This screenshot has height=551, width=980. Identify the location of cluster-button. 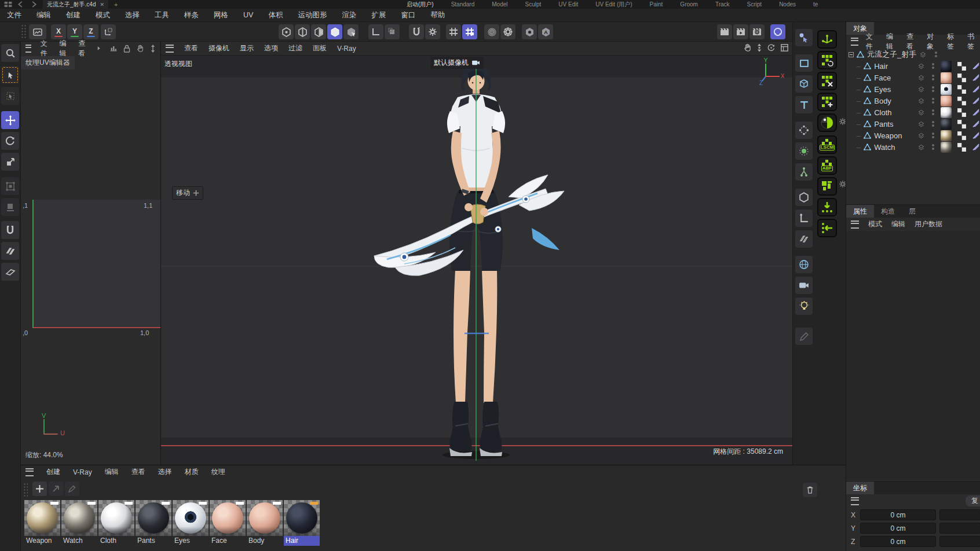
(804, 151).